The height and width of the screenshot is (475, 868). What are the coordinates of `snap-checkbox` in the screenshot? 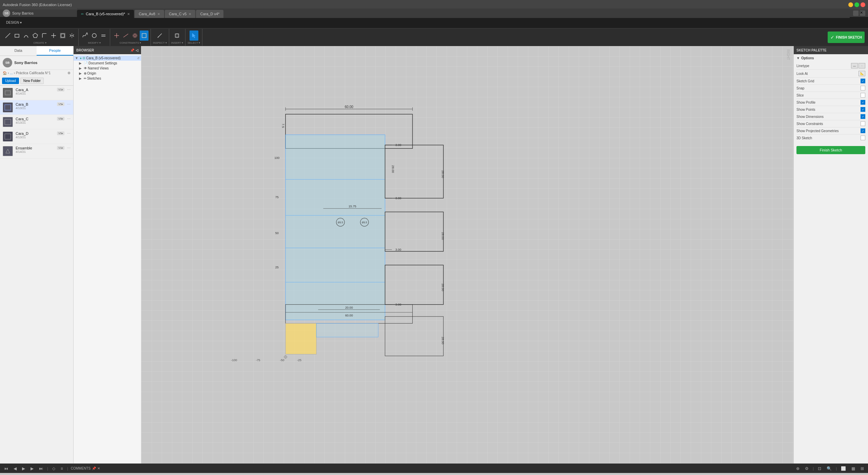 It's located at (863, 88).